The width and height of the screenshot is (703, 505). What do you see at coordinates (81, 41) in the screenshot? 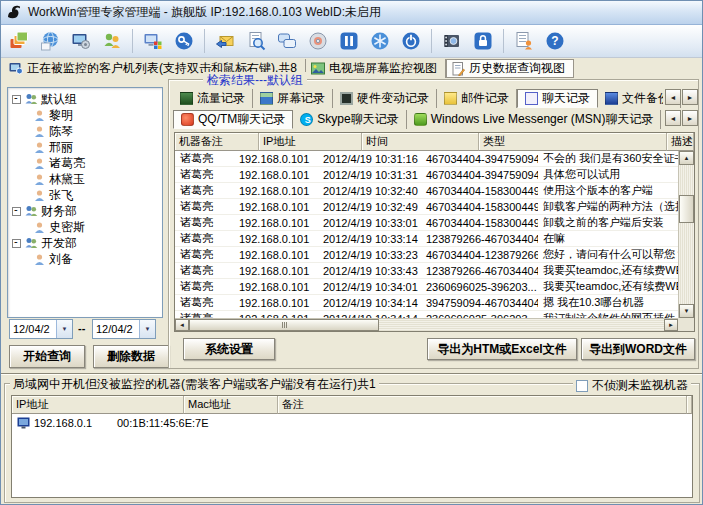
I see `screen-settings-icon` at bounding box center [81, 41].